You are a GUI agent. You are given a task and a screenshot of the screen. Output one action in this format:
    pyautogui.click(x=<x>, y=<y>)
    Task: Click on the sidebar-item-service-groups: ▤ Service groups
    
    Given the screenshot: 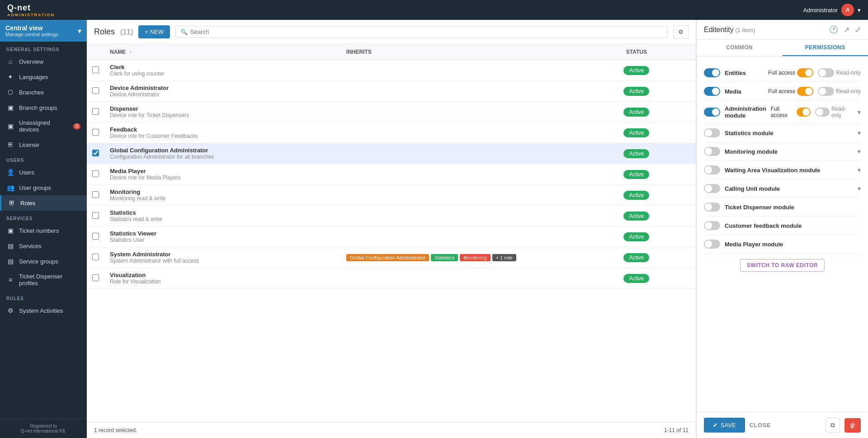 What is the action you would take?
    pyautogui.click(x=43, y=261)
    